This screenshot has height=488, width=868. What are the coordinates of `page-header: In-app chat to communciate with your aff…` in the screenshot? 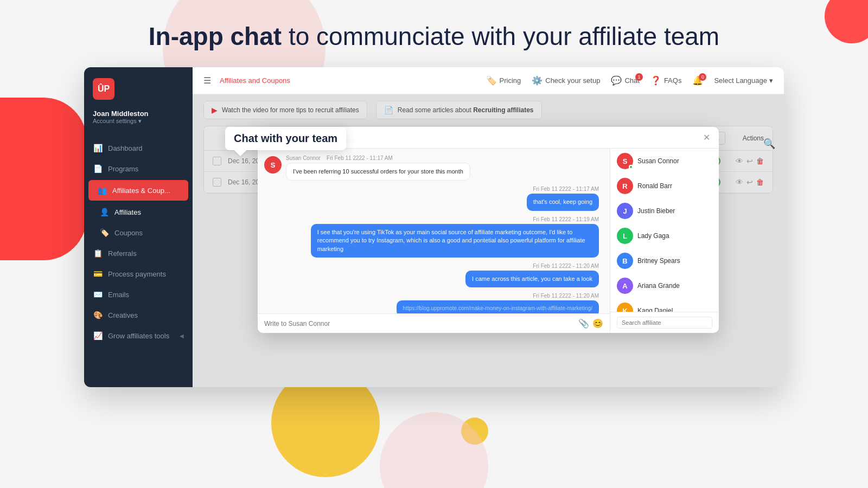 It's located at (434, 34).